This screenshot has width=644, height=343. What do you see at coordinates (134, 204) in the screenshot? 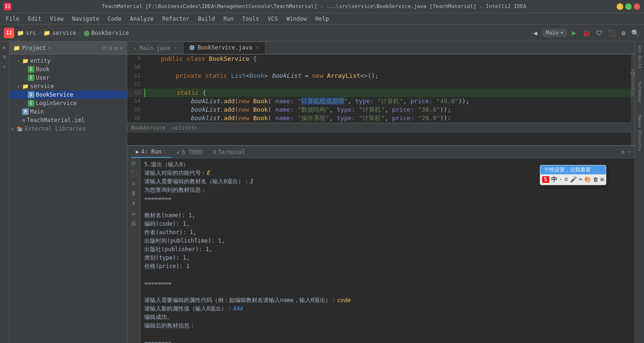
I see `scroll-down-icon: ⬇` at bounding box center [134, 204].